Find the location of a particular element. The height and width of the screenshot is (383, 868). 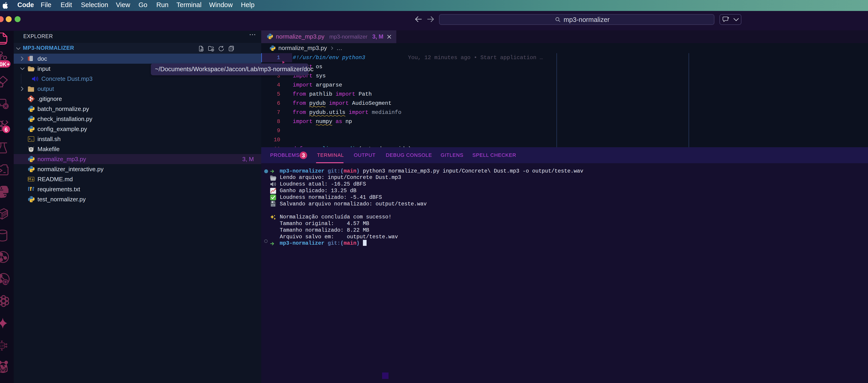

svg-text: LM is located at coordinates (2, 346).